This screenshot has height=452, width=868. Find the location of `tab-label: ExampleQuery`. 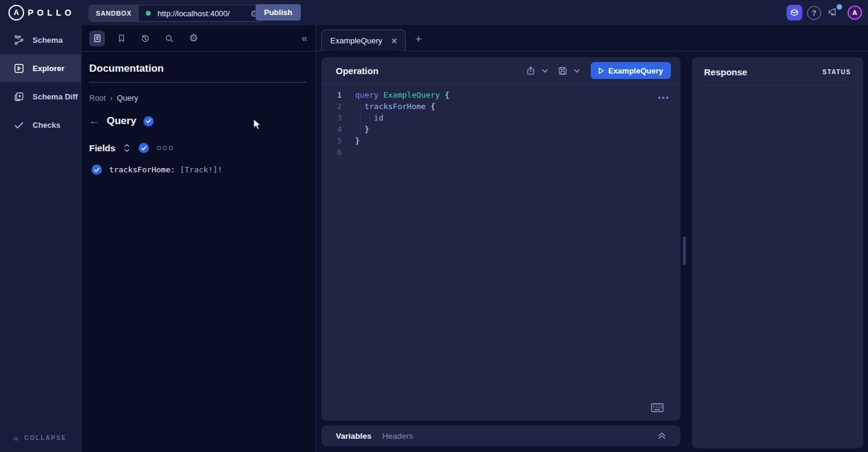

tab-label: ExampleQuery is located at coordinates (356, 41).